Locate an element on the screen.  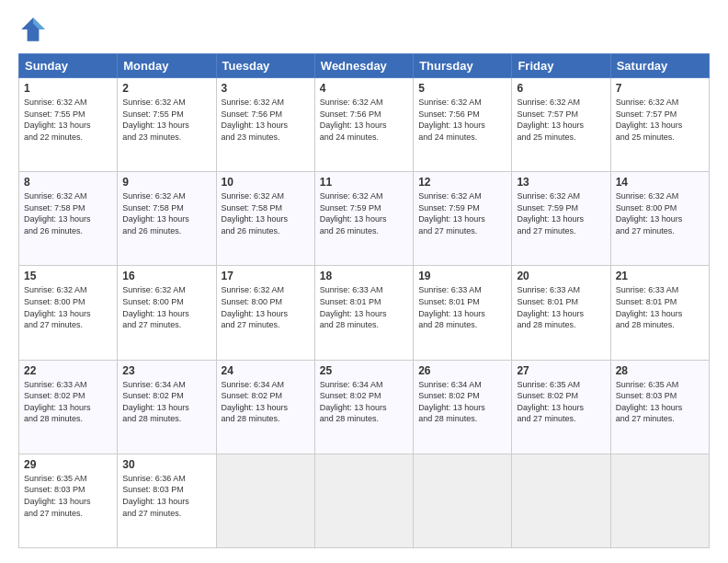
calendar-day-cell: 15Sunrise: 6:32 AM Sunset: 8:00 PM Dayli… is located at coordinates (68, 313).